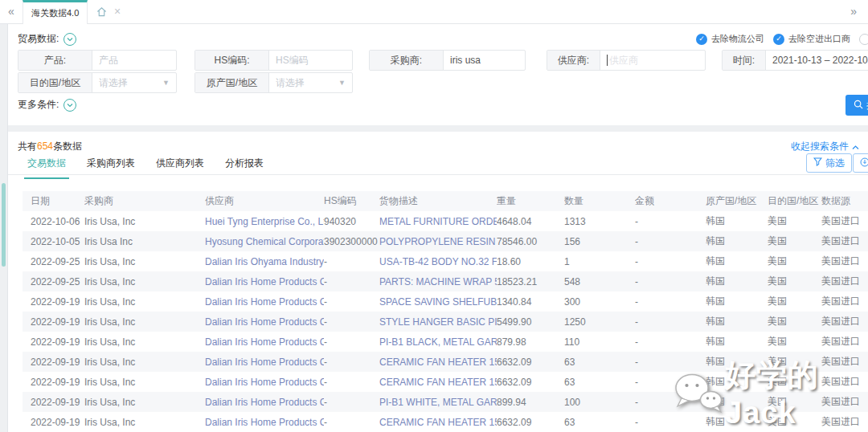  Describe the element at coordinates (863, 39) in the screenshot. I see `toggle-exact-match: 精确匹配` at that location.